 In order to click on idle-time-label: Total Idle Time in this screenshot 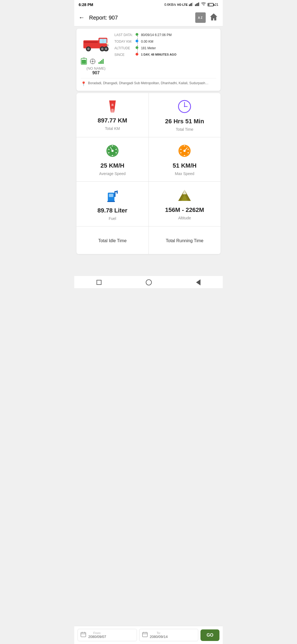, I will do `click(112, 241)`.